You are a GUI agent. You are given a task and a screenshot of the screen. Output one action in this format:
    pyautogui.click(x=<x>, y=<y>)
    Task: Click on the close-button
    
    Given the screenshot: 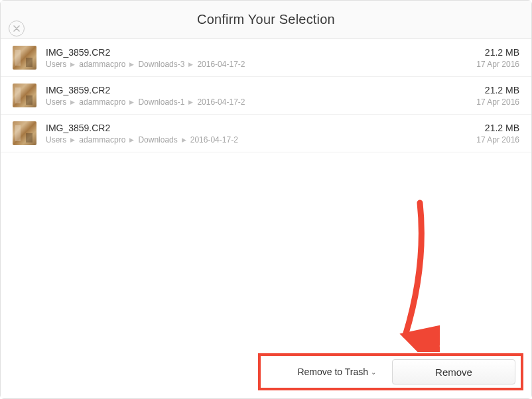 What is the action you would take?
    pyautogui.click(x=17, y=28)
    